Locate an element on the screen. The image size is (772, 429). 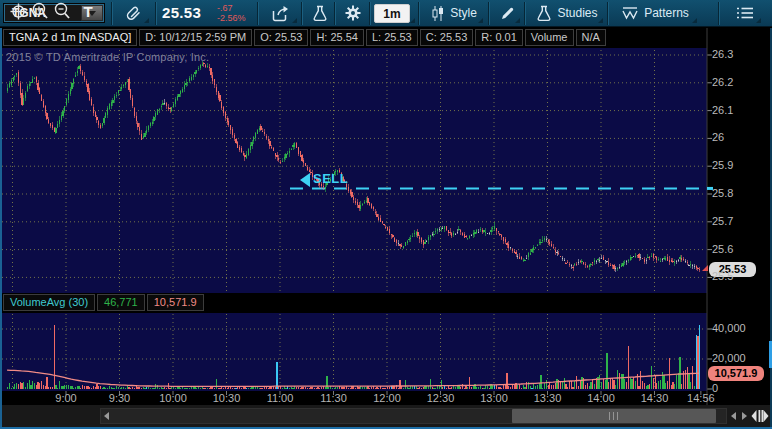
price-axis-label: 26.1 is located at coordinates (722, 110).